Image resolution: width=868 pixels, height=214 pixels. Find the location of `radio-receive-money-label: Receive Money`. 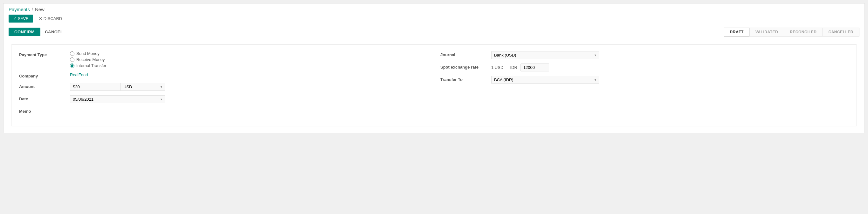

radio-receive-money-label: Receive Money is located at coordinates (90, 60).